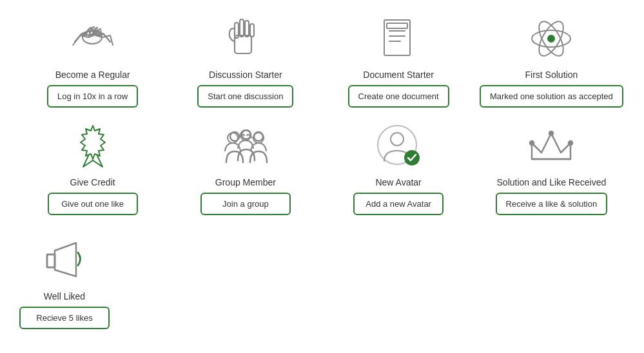  What do you see at coordinates (246, 204) in the screenshot?
I see `achievement-badge-group-member: Join a group` at bounding box center [246, 204].